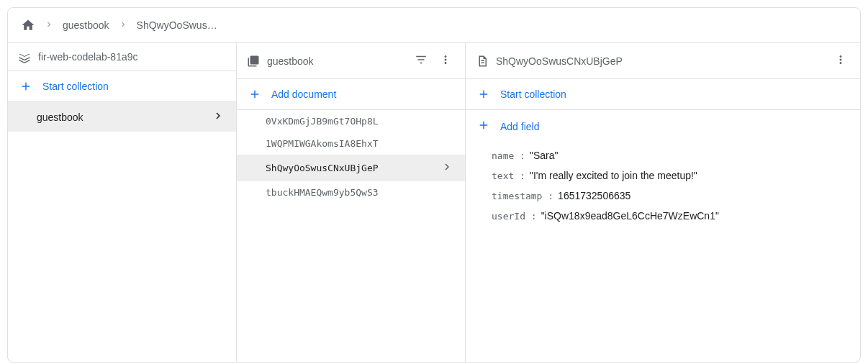 The width and height of the screenshot is (868, 364). I want to click on project-id: fir-web-codelab-81a9c, so click(132, 57).